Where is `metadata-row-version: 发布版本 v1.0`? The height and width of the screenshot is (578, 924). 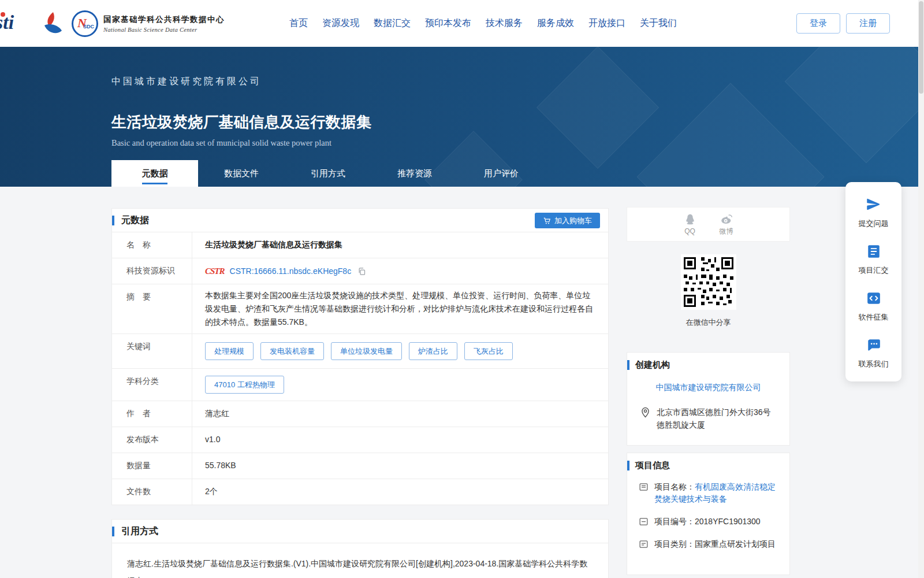 metadata-row-version: 发布版本 v1.0 is located at coordinates (360, 439).